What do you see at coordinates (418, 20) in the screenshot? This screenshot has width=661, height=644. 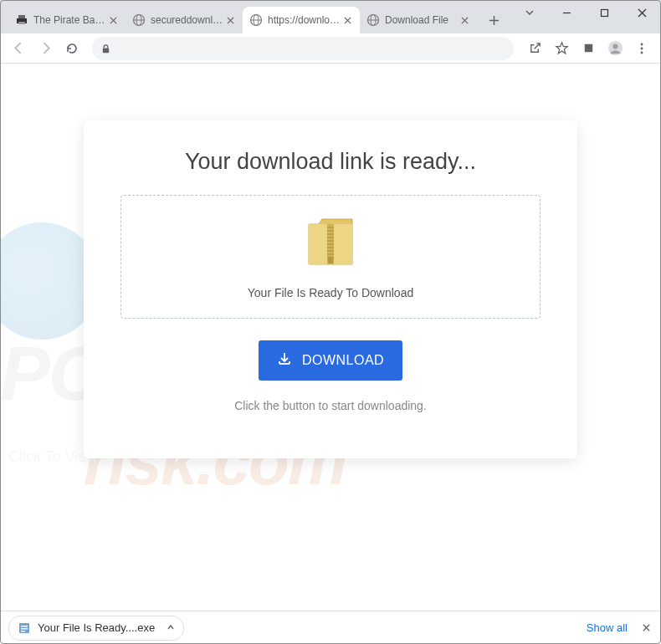 I see `tab-download-file: Download File` at bounding box center [418, 20].